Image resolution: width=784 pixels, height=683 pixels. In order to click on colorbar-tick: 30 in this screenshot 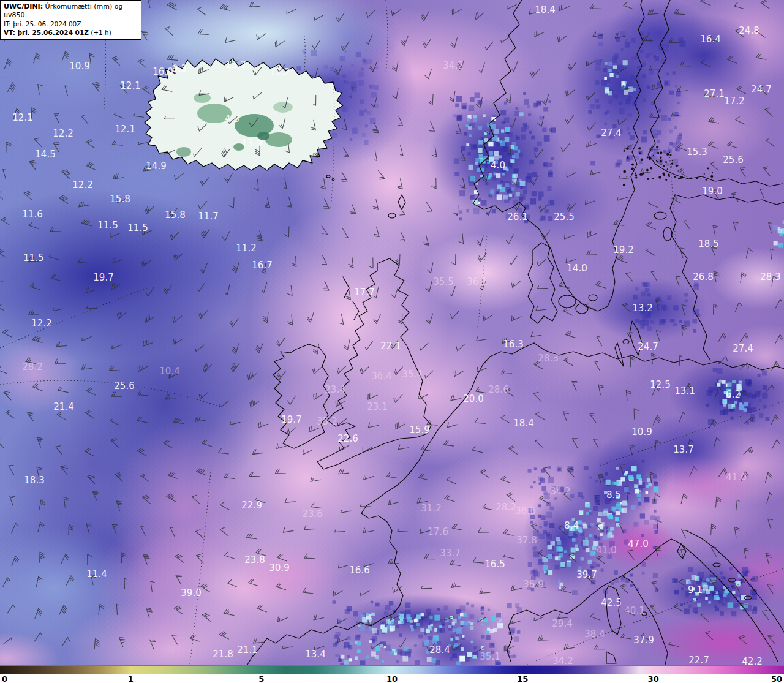, I will do `click(654, 679)`.